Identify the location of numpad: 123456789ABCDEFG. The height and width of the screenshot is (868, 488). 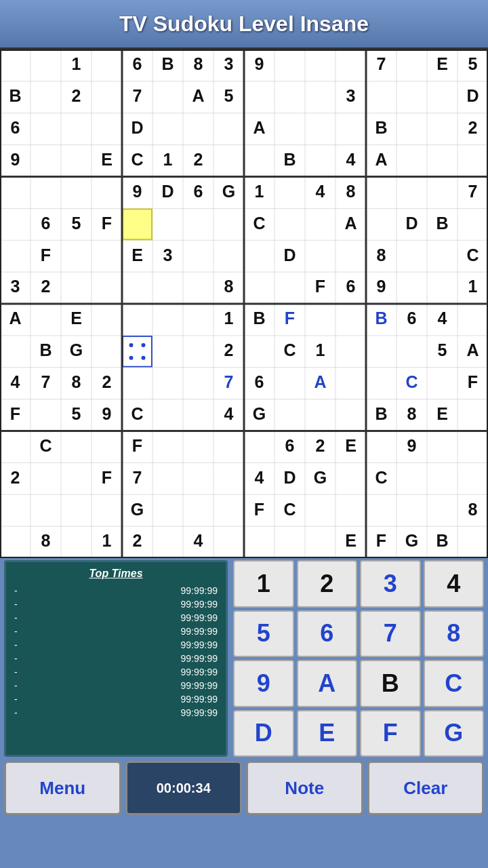
(359, 658).